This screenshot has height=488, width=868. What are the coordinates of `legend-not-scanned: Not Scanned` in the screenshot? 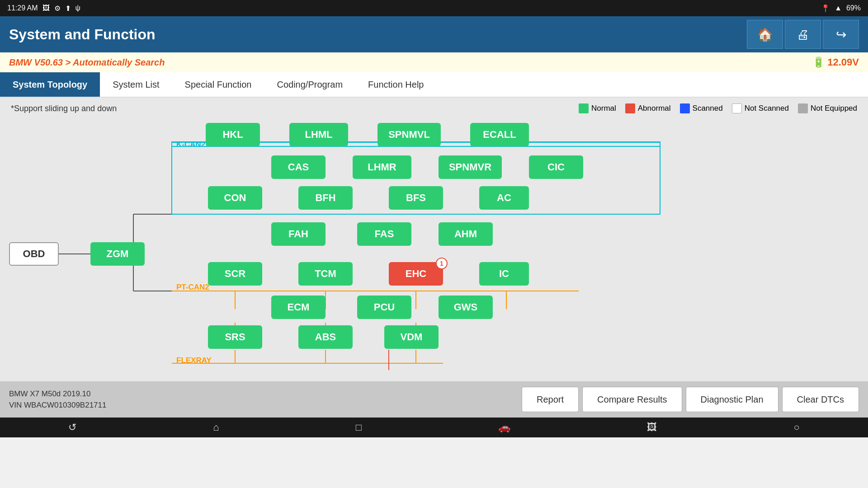 It's located at (760, 108).